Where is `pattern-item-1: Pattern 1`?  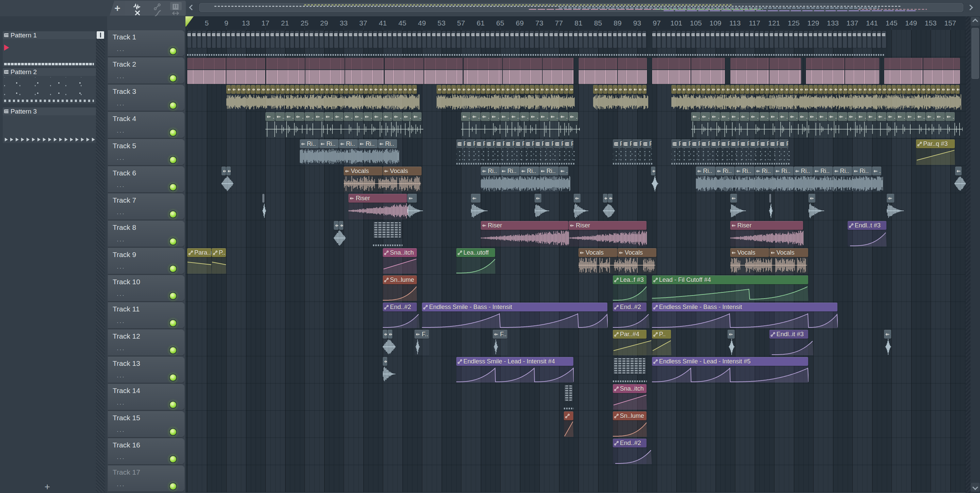
pattern-item-1: Pattern 1 is located at coordinates (49, 35).